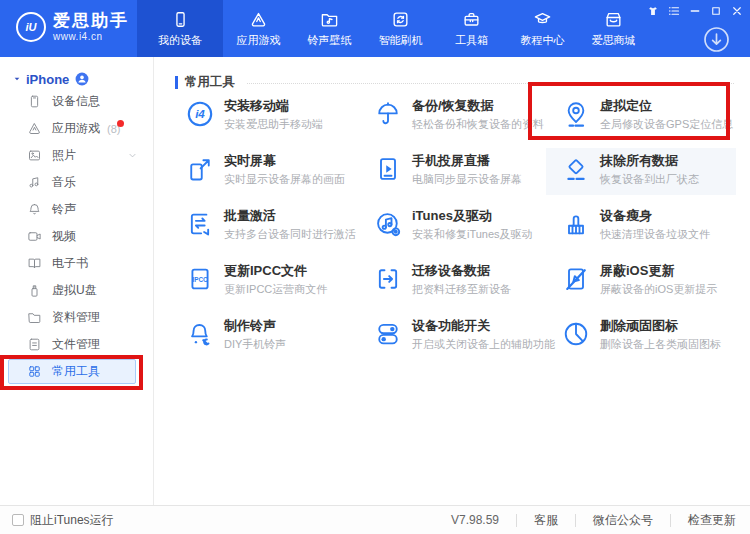 This screenshot has height=534, width=750. Describe the element at coordinates (274, 126) in the screenshot. I see `tool-text: 安装移动端安装爱思助手移动端` at that location.